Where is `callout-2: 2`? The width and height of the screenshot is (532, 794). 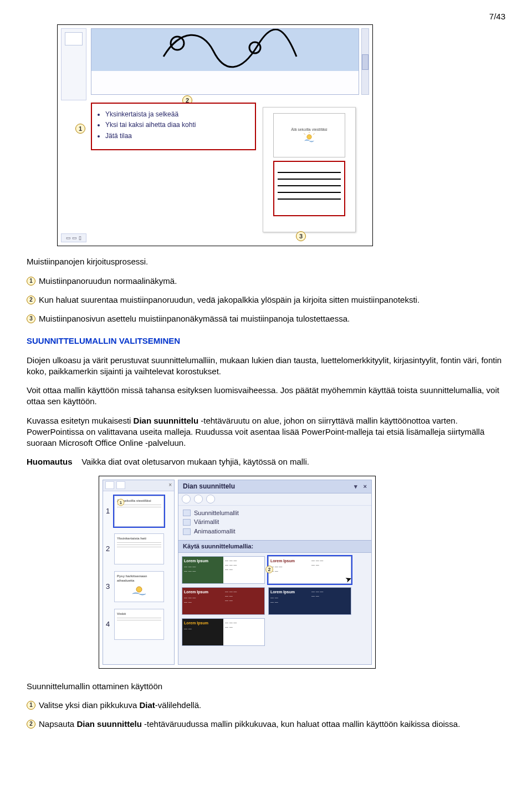
callout-2: 2 is located at coordinates (269, 569).